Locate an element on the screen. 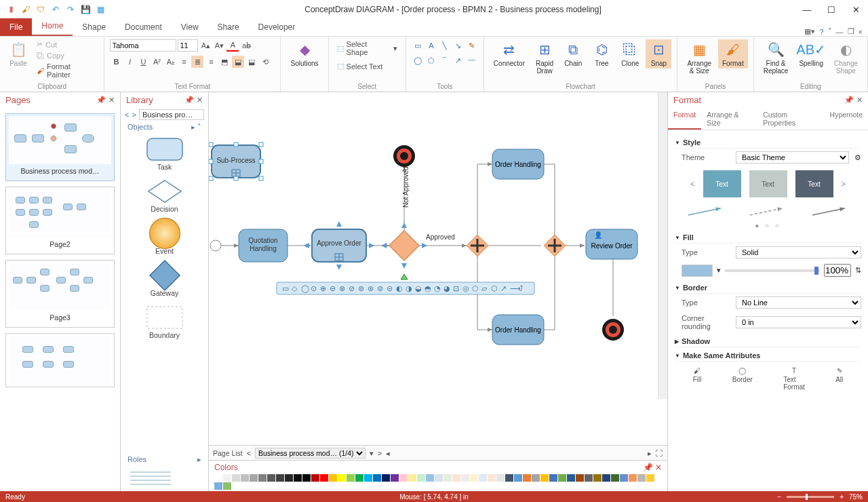  ribbon-min-icon: ˄ is located at coordinates (830, 31).